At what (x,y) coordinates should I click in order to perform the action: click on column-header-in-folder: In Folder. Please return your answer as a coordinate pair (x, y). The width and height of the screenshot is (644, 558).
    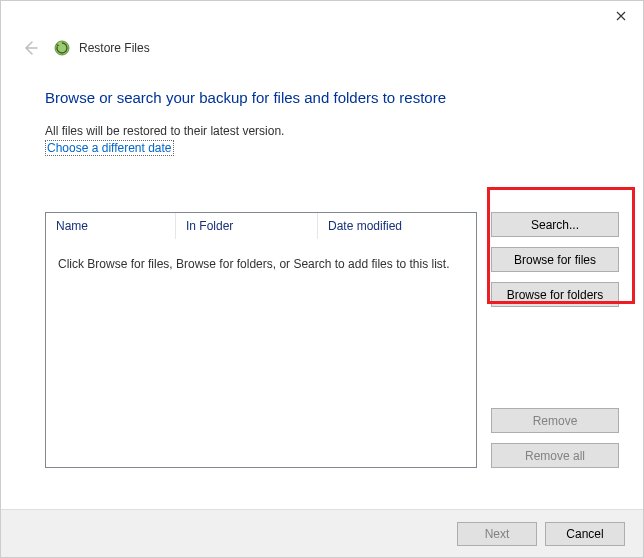
    Looking at the image, I should click on (247, 226).